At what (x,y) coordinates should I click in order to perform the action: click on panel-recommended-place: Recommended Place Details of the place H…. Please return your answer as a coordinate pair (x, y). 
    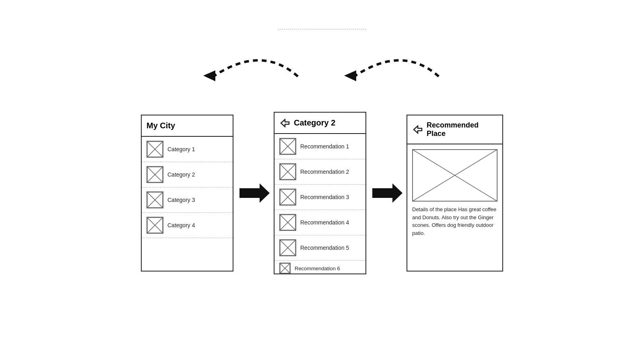
    Looking at the image, I should click on (455, 193).